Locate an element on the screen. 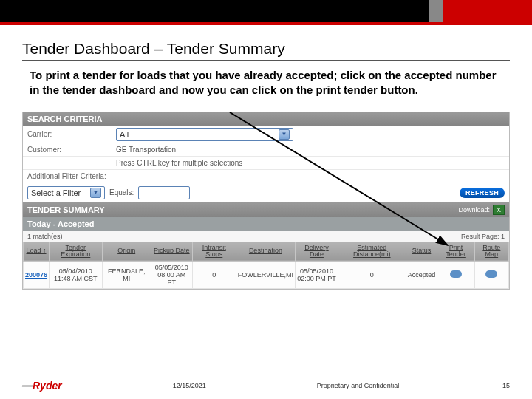  filter-select: Select a Filter ▼ is located at coordinates (66, 193).